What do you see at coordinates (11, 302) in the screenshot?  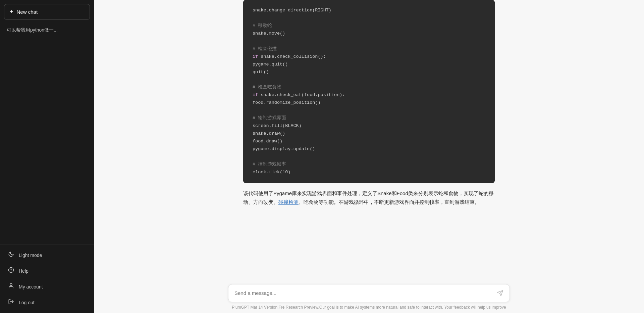 I see `logout-icon` at bounding box center [11, 302].